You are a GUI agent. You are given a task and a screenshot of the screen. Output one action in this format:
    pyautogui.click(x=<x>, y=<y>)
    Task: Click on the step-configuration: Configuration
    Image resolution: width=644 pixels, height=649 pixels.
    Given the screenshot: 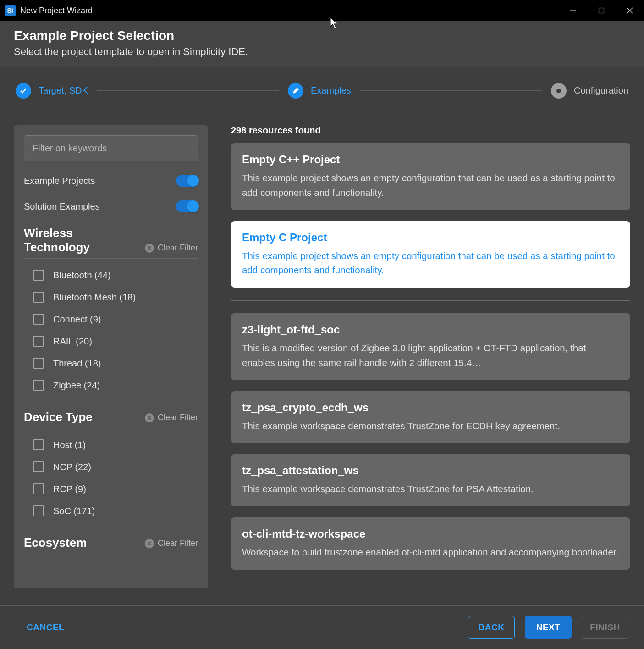 What is the action you would take?
    pyautogui.click(x=589, y=91)
    